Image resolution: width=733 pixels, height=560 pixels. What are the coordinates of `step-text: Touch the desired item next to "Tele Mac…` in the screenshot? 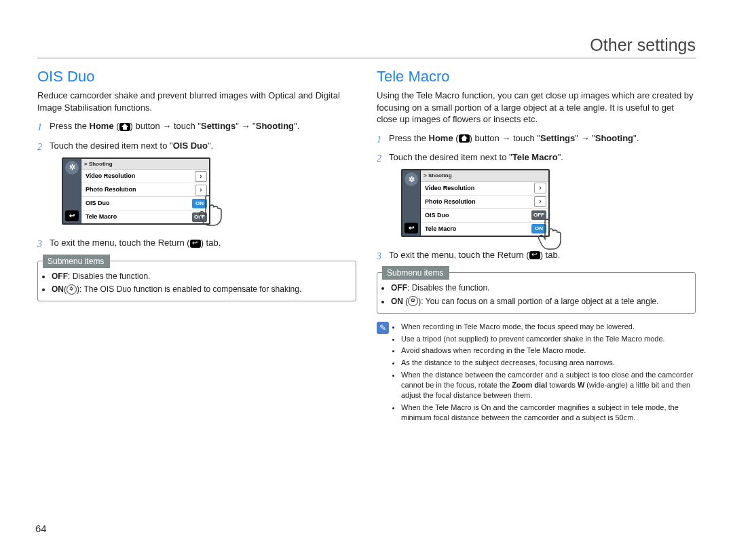 It's located at (542, 197).